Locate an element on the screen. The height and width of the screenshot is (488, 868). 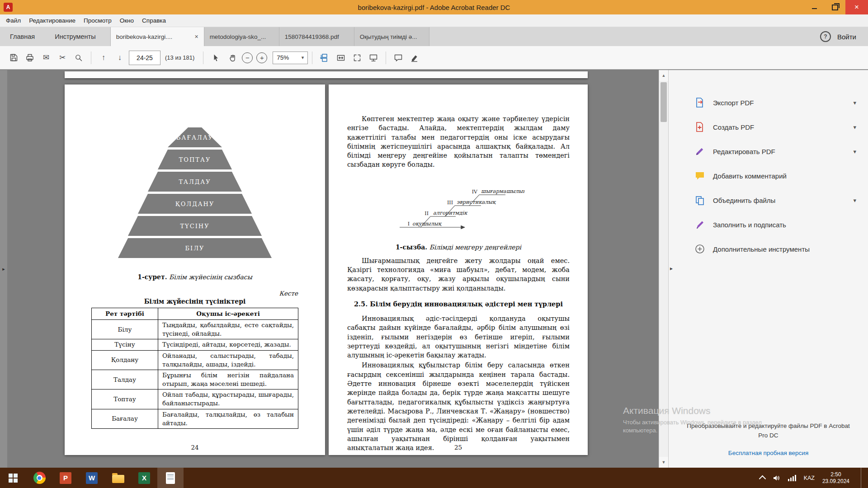
cut-button: ✂ is located at coordinates (62, 58).